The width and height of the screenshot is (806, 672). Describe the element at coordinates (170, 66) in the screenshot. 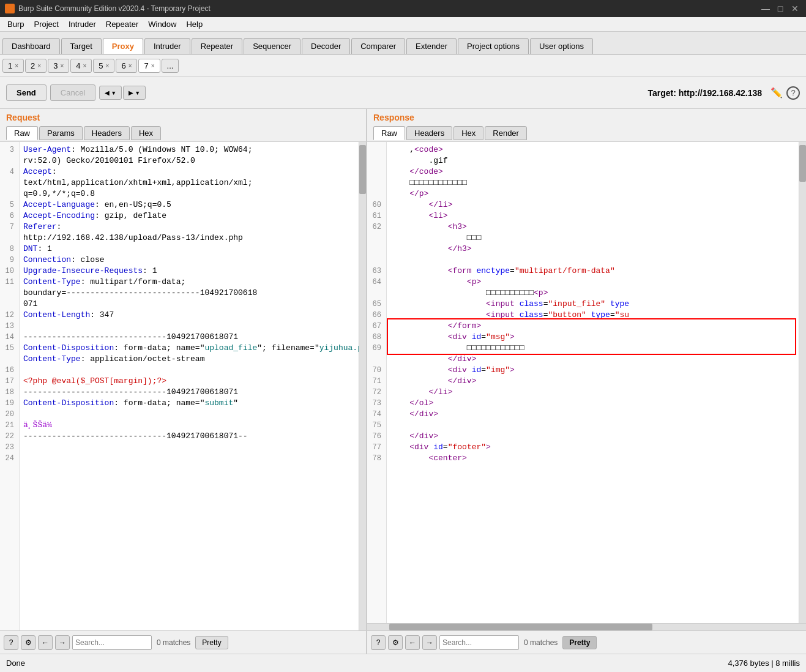

I see `sub-tab-more: ...` at that location.